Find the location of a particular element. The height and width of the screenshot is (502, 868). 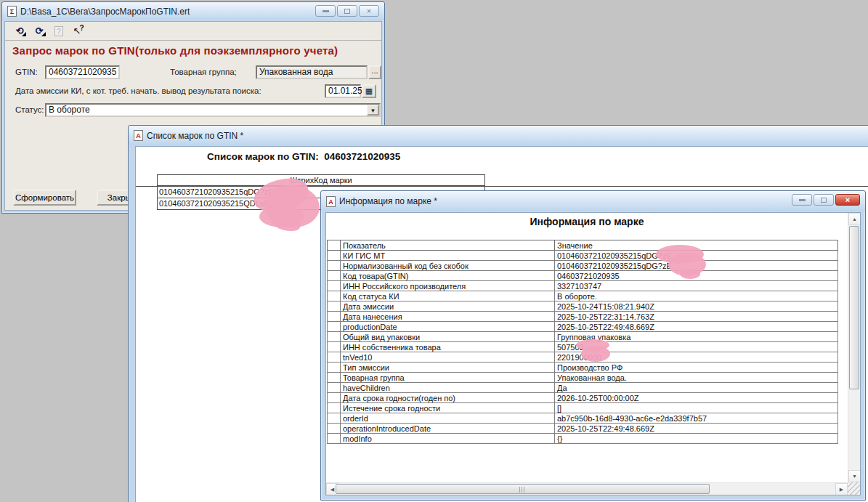

info-row: modInfo {} is located at coordinates (583, 439).